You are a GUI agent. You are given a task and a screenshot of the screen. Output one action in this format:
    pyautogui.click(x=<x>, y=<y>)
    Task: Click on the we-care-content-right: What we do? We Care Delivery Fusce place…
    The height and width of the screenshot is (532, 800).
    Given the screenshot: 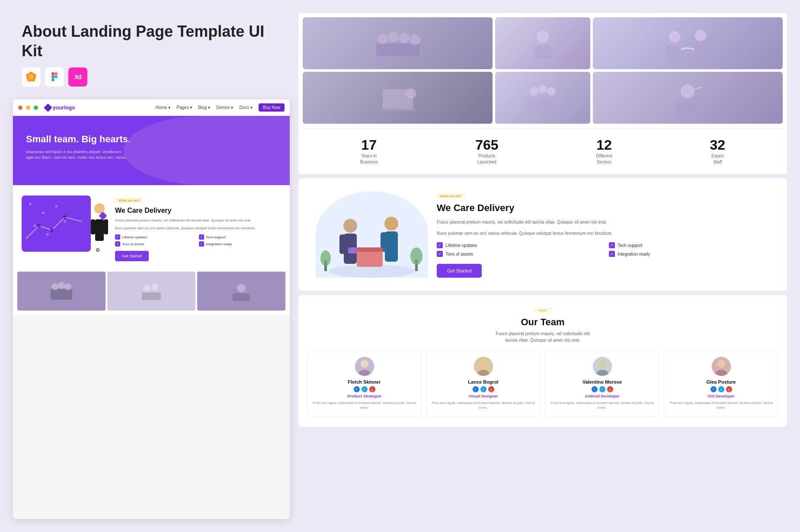 What is the action you would take?
    pyautogui.click(x=608, y=234)
    